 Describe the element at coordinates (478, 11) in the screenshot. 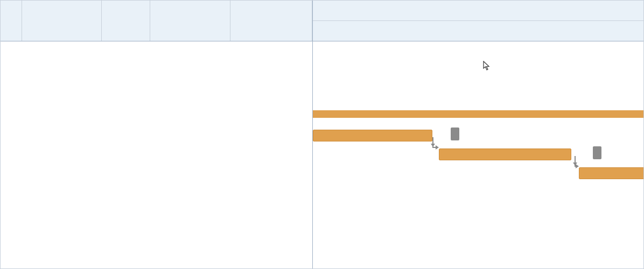

I see `timeline-header-top` at that location.